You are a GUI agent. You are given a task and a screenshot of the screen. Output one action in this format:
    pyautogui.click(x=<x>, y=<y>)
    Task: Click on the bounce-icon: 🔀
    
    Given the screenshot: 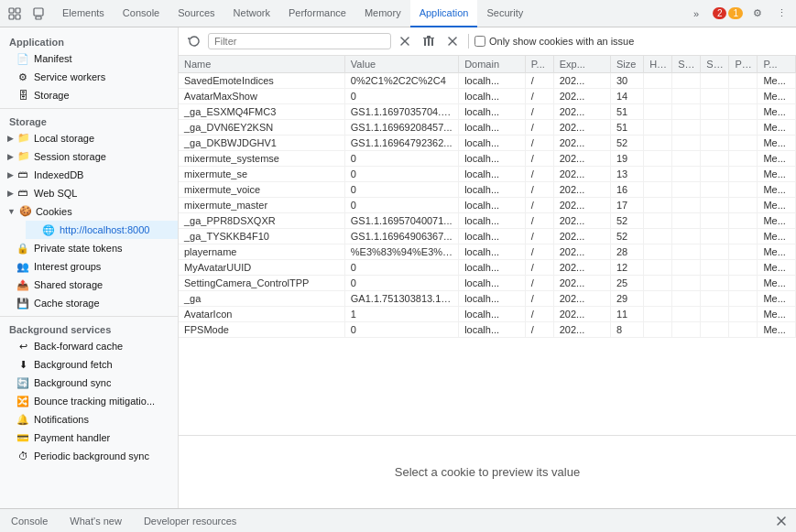 What is the action you would take?
    pyautogui.click(x=23, y=401)
    